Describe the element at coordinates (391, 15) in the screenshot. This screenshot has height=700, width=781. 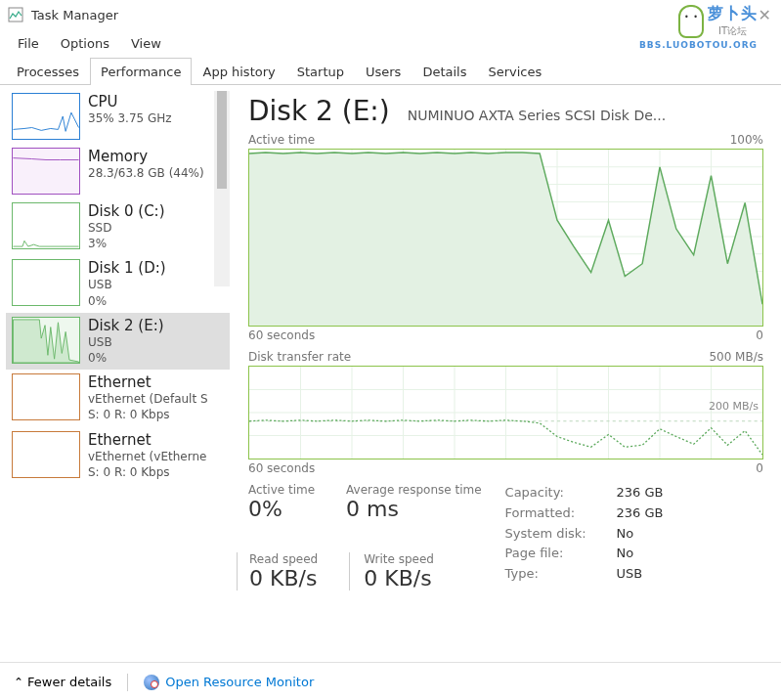
I see `title-bar: Task Manager ✕` at that location.